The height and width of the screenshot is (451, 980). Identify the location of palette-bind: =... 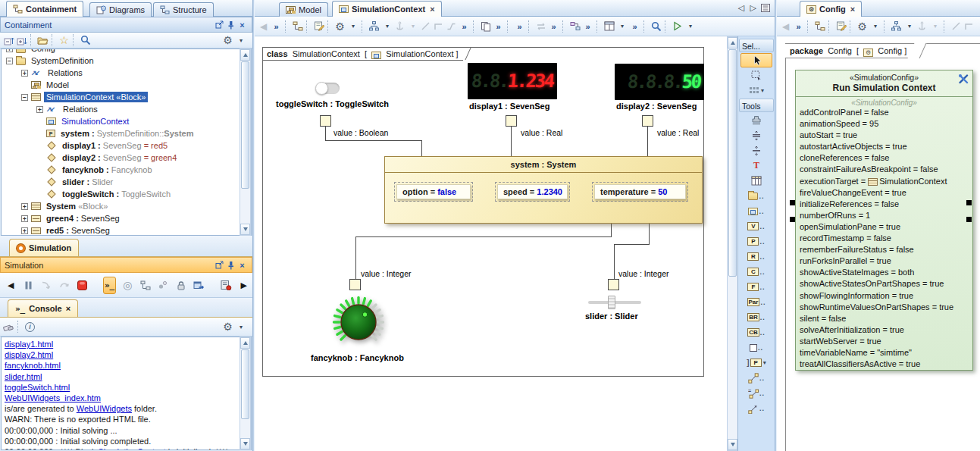
(756, 393).